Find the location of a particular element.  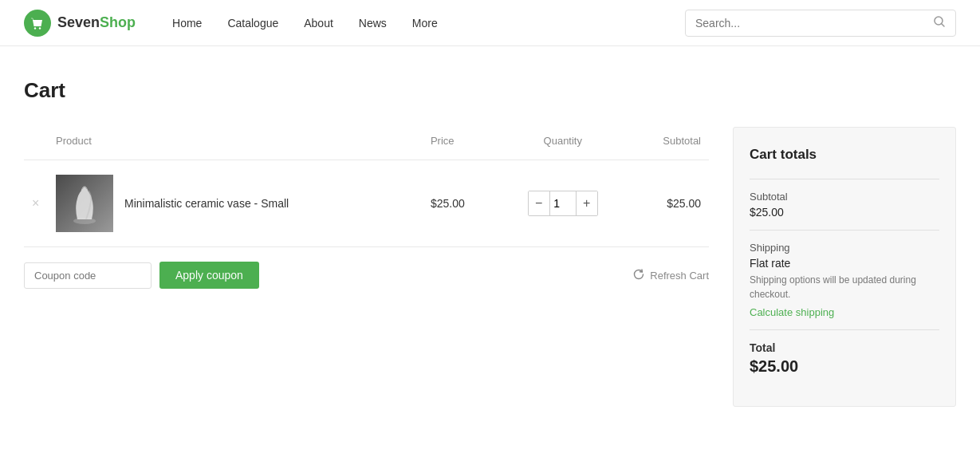

cart-sidebar: Cart totals Subtotal $25.00 Shipping Fla… is located at coordinates (844, 266).